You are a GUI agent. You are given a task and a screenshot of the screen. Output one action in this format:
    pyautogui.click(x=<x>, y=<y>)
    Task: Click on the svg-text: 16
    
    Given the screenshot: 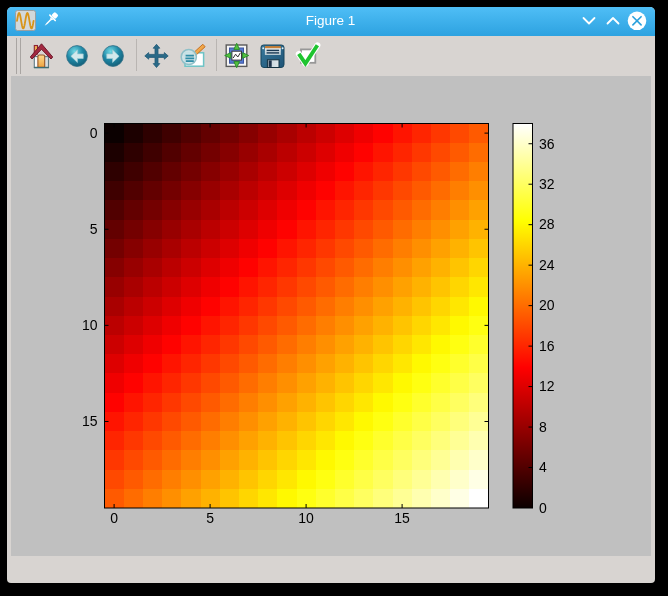 What is the action you would take?
    pyautogui.click(x=547, y=346)
    